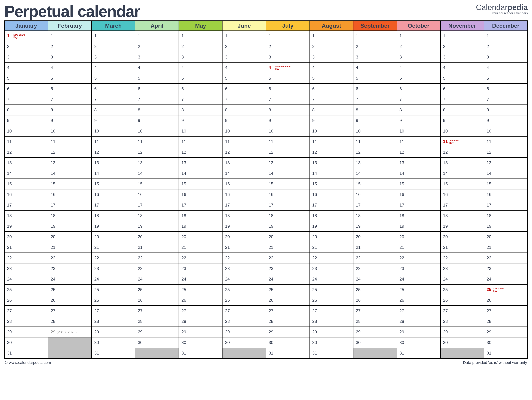  Describe the element at coordinates (462, 68) in the screenshot. I see `day-cell: 4` at that location.